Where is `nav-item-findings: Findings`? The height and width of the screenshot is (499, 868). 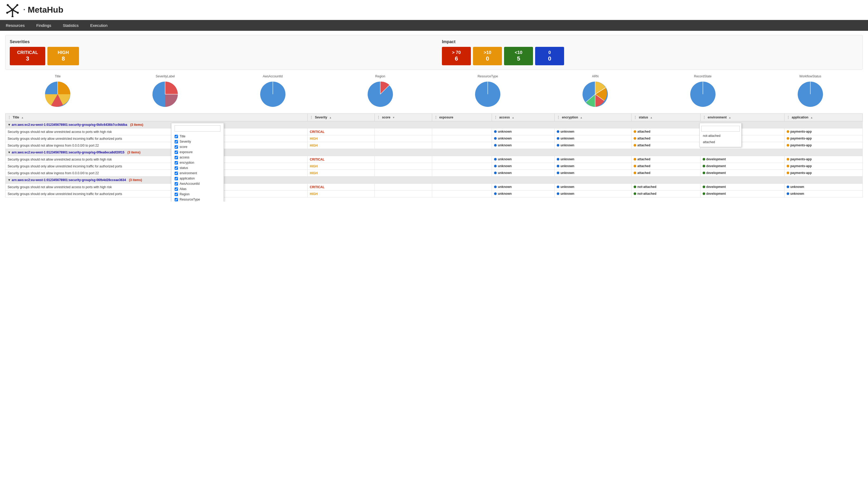
nav-item-findings: Findings is located at coordinates (44, 25).